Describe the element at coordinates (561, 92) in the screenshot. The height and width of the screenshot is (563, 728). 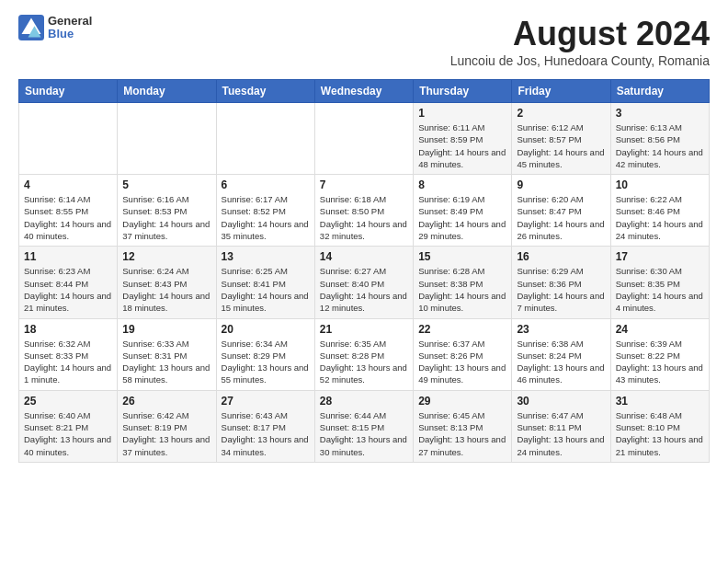
I see `header-friday: Friday` at that location.